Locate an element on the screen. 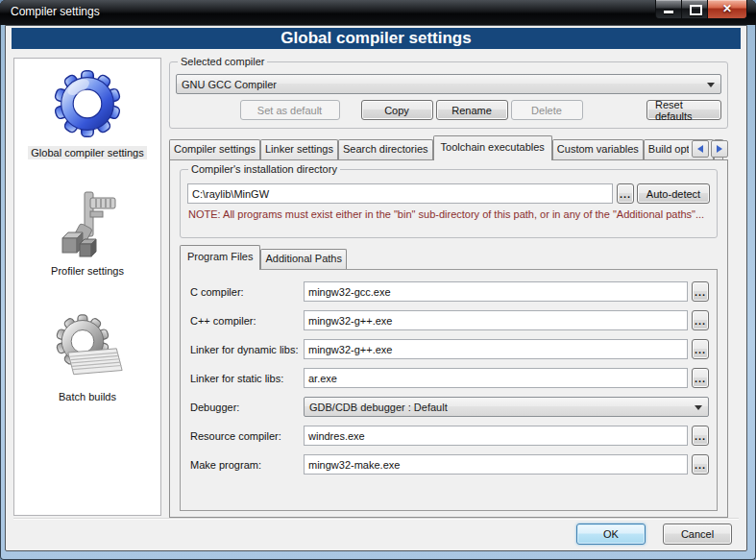 This screenshot has height=560, width=756. installation-directory-input is located at coordinates (400, 194).